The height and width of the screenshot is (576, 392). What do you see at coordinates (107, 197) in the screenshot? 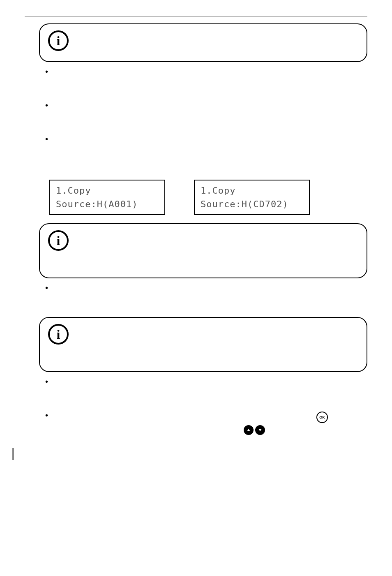
I see `lcd-screen-left: 1.Copy Source:H(A001)` at bounding box center [107, 197].